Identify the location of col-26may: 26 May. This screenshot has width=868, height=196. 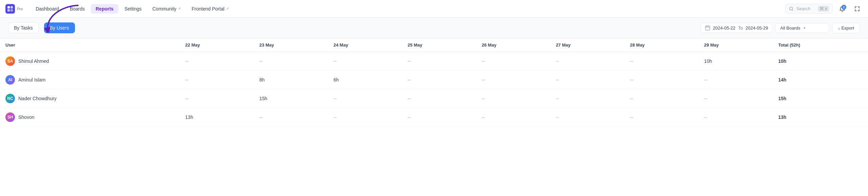
(513, 45).